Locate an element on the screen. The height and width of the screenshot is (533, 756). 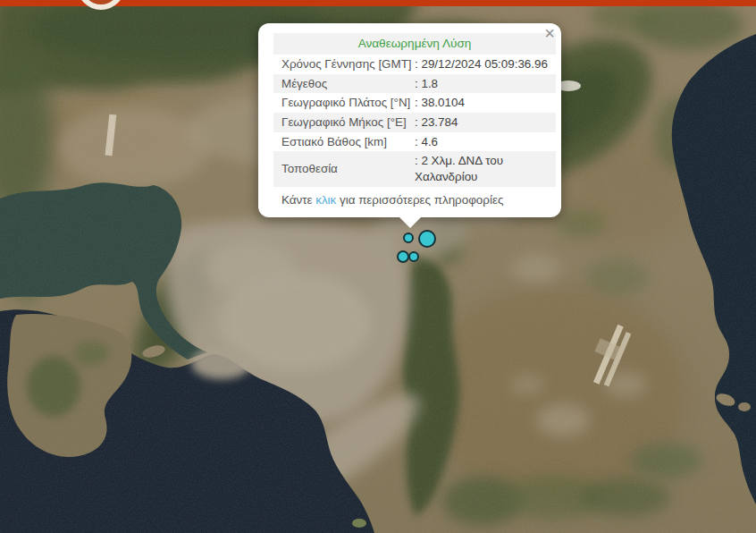
row-value: : 1.8 is located at coordinates (484, 84).